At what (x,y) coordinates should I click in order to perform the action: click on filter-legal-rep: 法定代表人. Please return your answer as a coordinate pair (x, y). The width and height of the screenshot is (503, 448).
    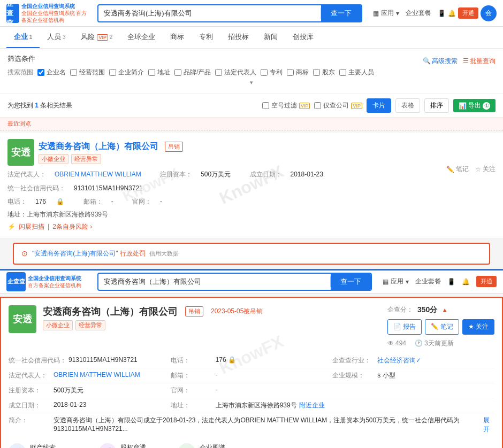
    Looking at the image, I should click on (235, 73).